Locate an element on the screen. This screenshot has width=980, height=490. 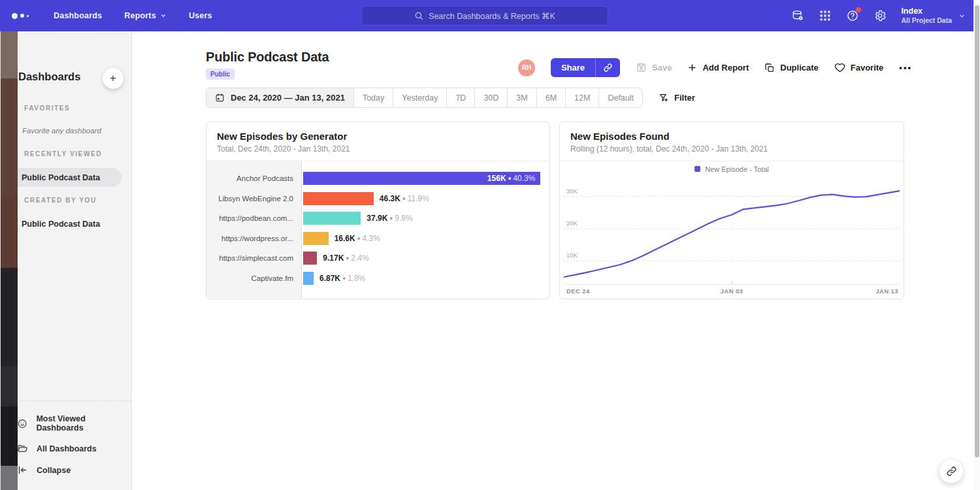
sidebar-section-created-by-you: CREATED BY YOU is located at coordinates (55, 200).